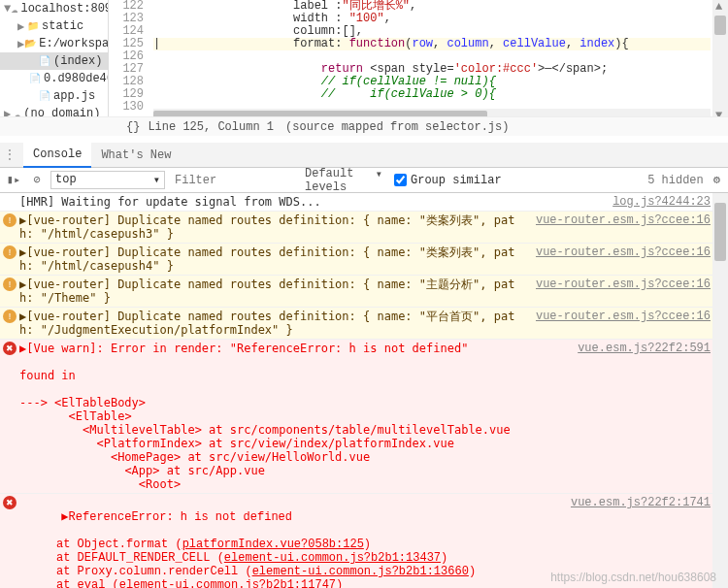 The width and height of the screenshot is (728, 588). Describe the element at coordinates (340, 180) in the screenshot. I see `levels-label: Default levels` at that location.